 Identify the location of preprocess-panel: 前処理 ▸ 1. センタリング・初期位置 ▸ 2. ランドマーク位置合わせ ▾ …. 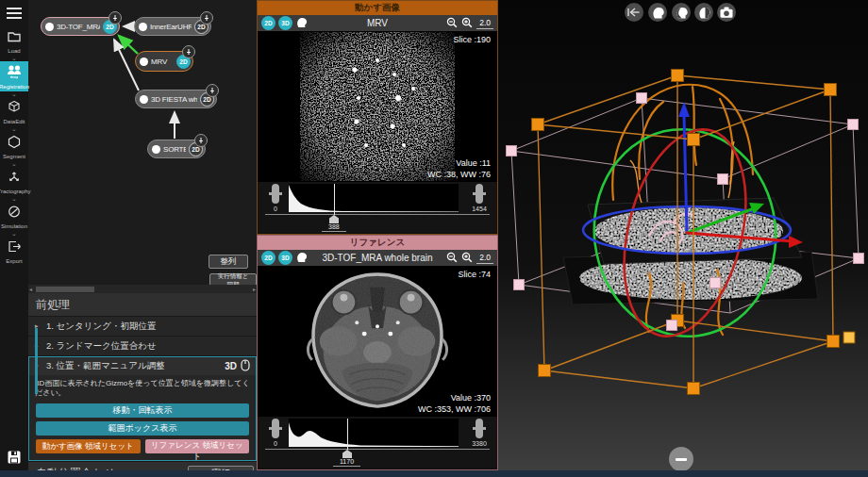
(142, 385).